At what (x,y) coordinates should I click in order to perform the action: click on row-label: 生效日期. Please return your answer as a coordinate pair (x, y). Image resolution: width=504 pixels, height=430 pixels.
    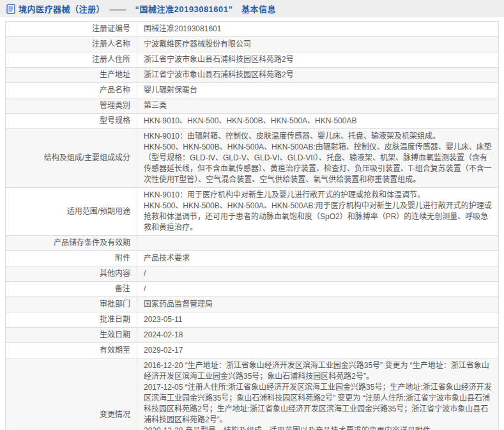
    Looking at the image, I should click on (72, 335).